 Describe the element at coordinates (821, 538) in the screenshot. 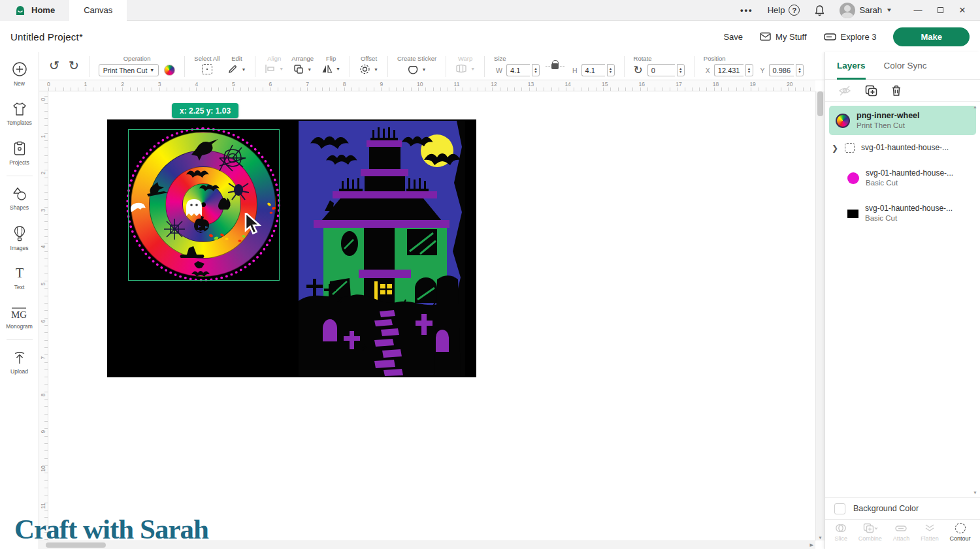

I see `scroll-down-arrow-icon: ▼` at that location.